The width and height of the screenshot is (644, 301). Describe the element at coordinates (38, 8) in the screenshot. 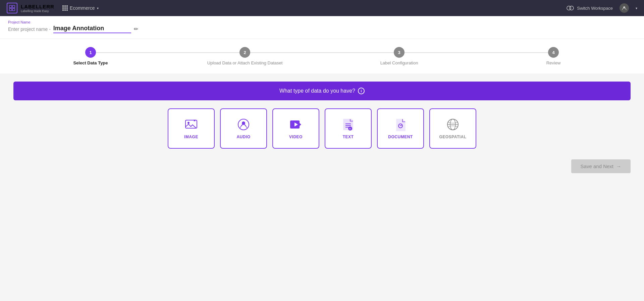

I see `brand-text: LABELLERR Labelling Made Easy` at that location.